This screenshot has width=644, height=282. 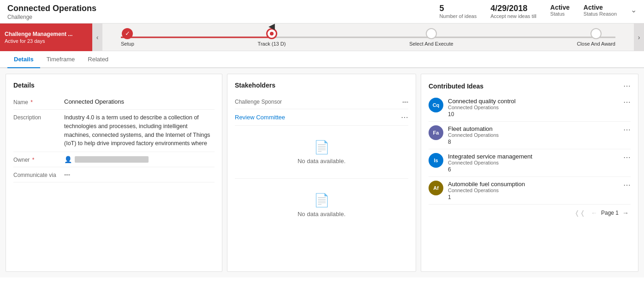 I want to click on idea-row: Is Integrated service management Connect…, so click(x=530, y=163).